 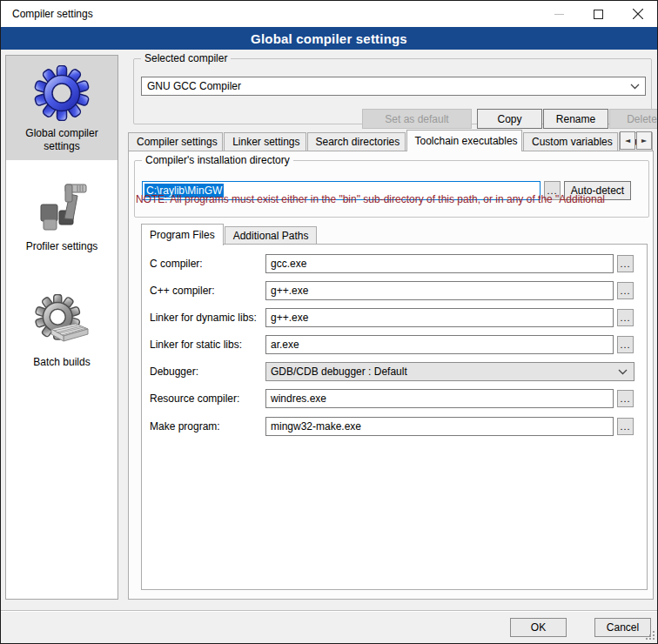 I want to click on form-row-debugger: Debugger: GDB/CDB debugger : Default, so click(x=394, y=372).